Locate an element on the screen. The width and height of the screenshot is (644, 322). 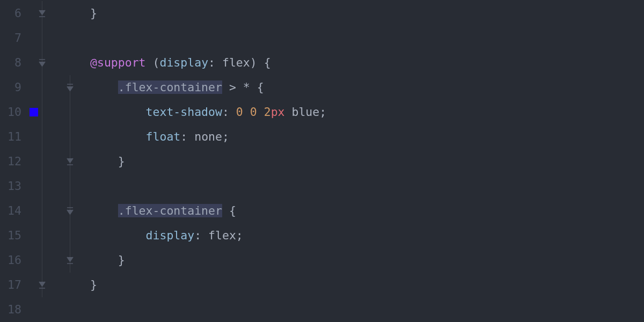
code-content: .flex-container { is located at coordinates (367, 211).